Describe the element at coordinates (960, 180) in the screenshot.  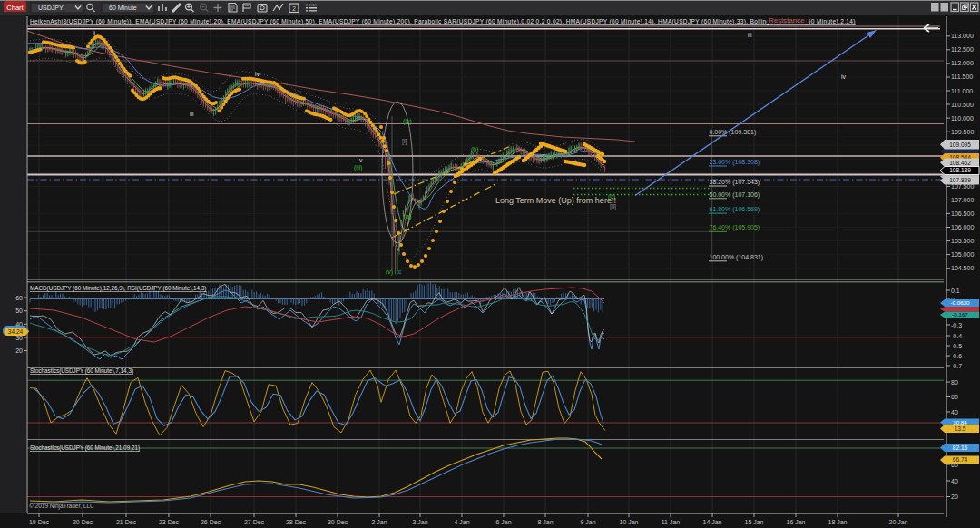
I see `svg-text: 107.829` at that location.